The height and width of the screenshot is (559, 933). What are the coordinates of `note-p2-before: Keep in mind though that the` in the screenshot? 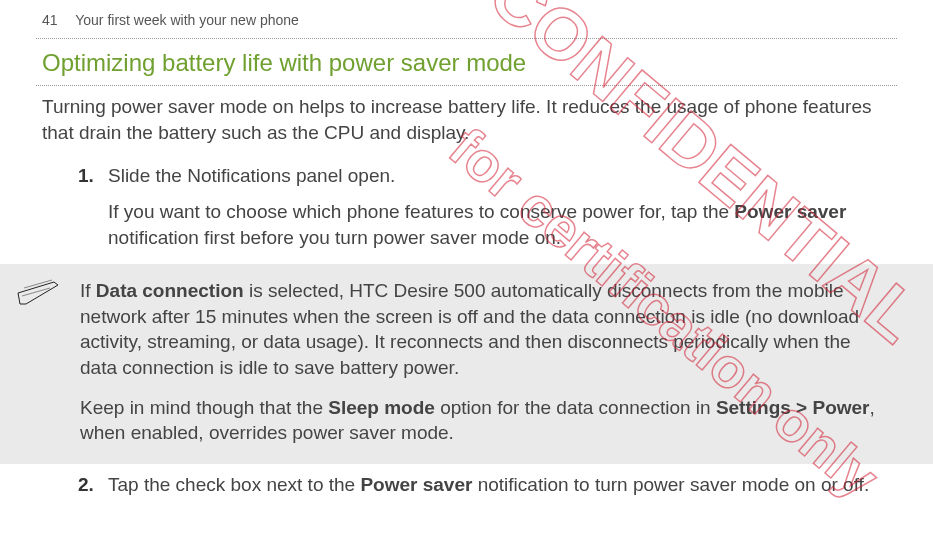 It's located at (204, 408).